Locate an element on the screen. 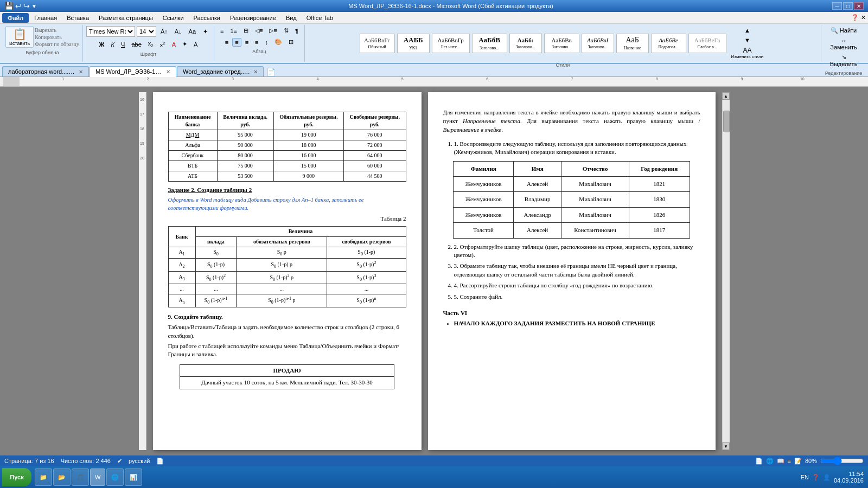 The image size is (868, 488). bullets-button: ≡ is located at coordinates (222, 31).